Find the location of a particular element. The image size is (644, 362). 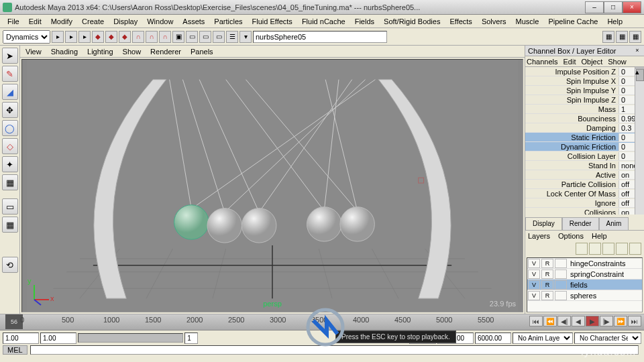

layer-menu-item: Layers is located at coordinates (539, 236).